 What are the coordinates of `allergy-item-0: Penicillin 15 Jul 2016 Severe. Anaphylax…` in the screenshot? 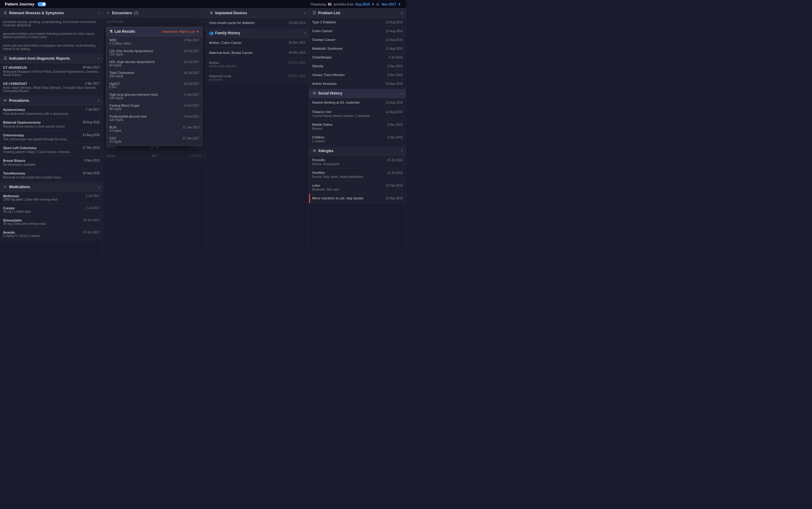 It's located at (358, 162).